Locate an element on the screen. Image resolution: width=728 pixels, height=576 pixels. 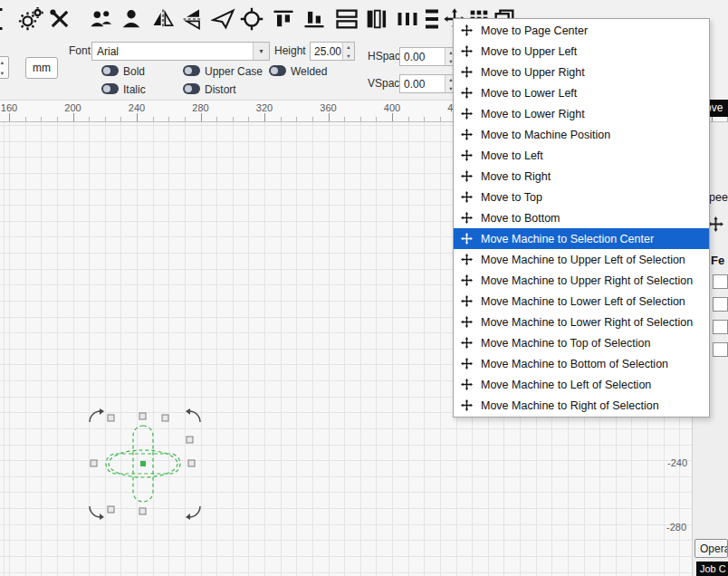
send-laser-icon is located at coordinates (224, 19).